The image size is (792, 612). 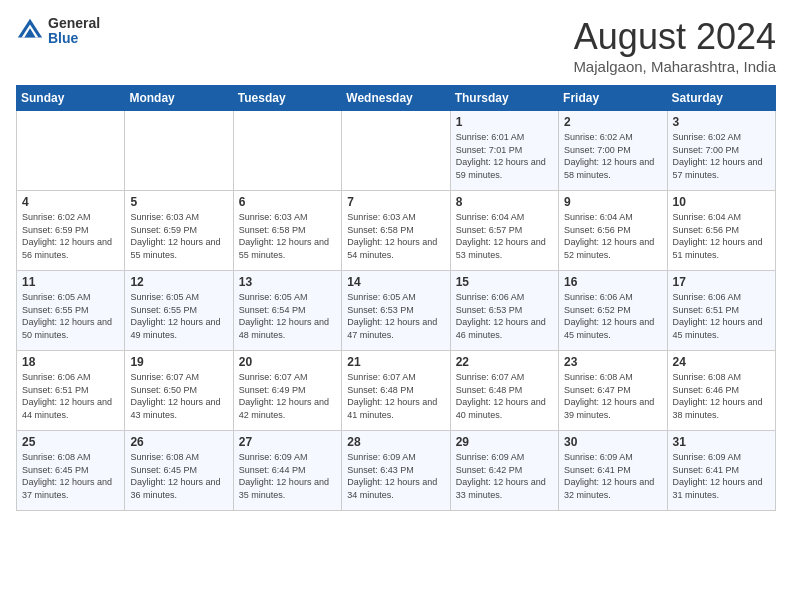 What do you see at coordinates (721, 98) in the screenshot?
I see `header-day-saturday: Saturday` at bounding box center [721, 98].